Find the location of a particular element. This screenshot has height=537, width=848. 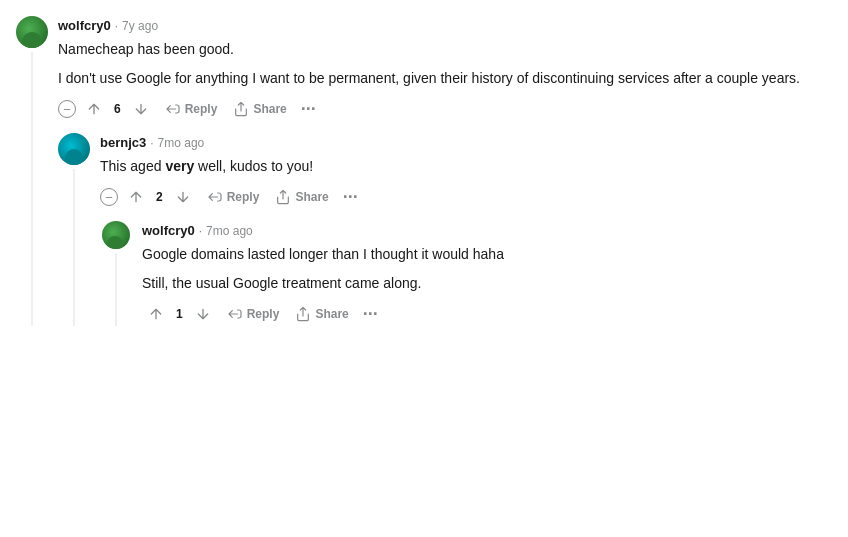

very-bold: very is located at coordinates (180, 166).